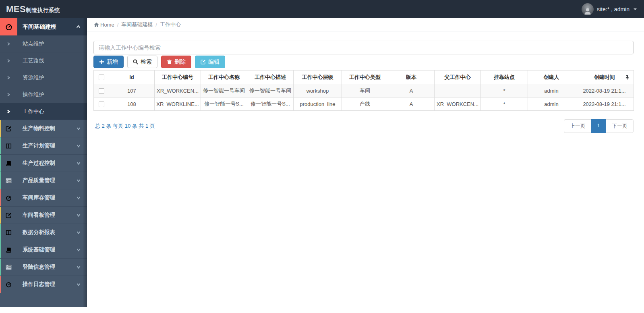 The image size is (644, 313). I want to click on column-header-parent: 父工作中心, so click(458, 77).